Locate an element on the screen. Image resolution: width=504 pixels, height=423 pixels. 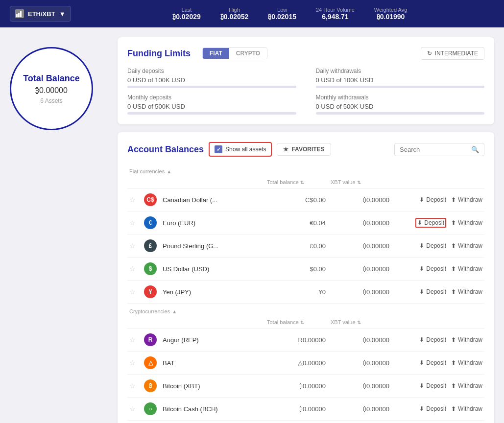
tab-crypto: CRYPTO is located at coordinates (248, 53).